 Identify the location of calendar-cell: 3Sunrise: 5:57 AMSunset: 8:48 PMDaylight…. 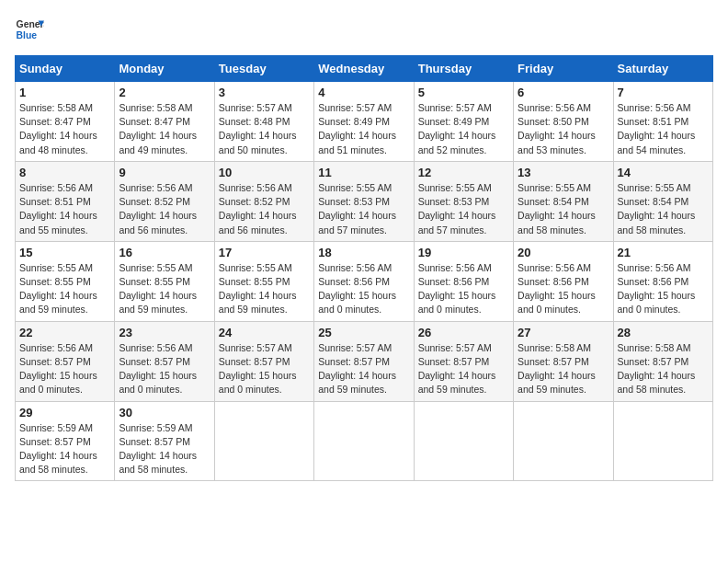
(264, 121).